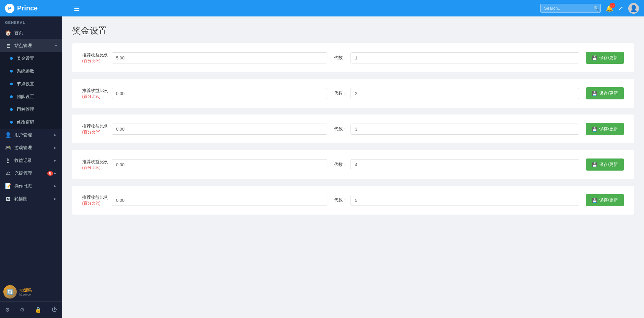 Image resolution: width=644 pixels, height=318 pixels. I want to click on ratio-label-1: 推荐收益比例 (百分比%), so click(95, 58).